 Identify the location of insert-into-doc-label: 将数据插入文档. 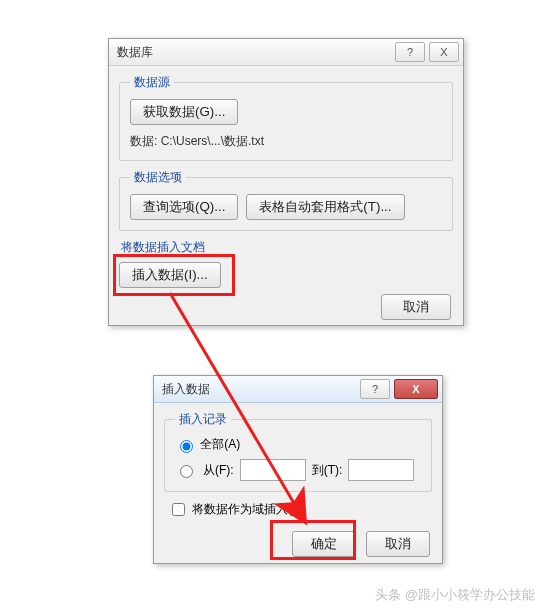
(287, 248).